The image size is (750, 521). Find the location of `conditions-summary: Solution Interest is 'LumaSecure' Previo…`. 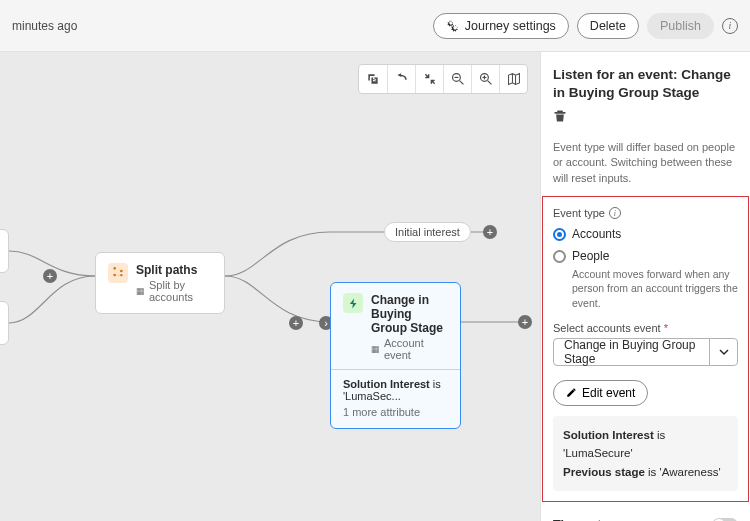

conditions-summary: Solution Interest is 'LumaSecure' Previo… is located at coordinates (646, 454).